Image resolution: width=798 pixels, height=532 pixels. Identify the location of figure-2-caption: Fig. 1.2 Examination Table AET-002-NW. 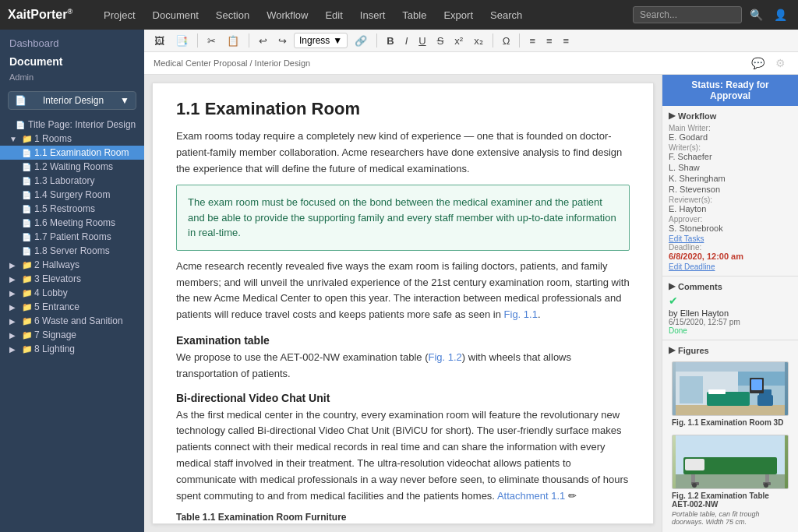
(730, 500).